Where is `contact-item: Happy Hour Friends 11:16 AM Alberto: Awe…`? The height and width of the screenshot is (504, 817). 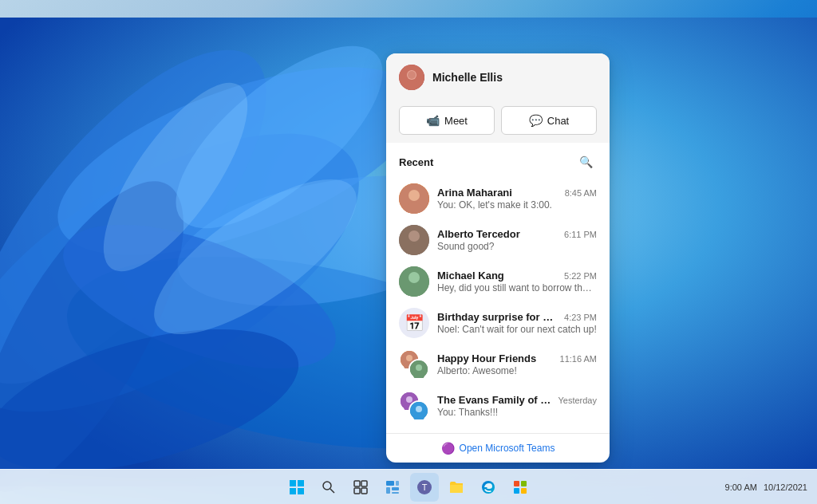
contact-item: Happy Hour Friends 11:16 AM Alberto: Awe… is located at coordinates (498, 364).